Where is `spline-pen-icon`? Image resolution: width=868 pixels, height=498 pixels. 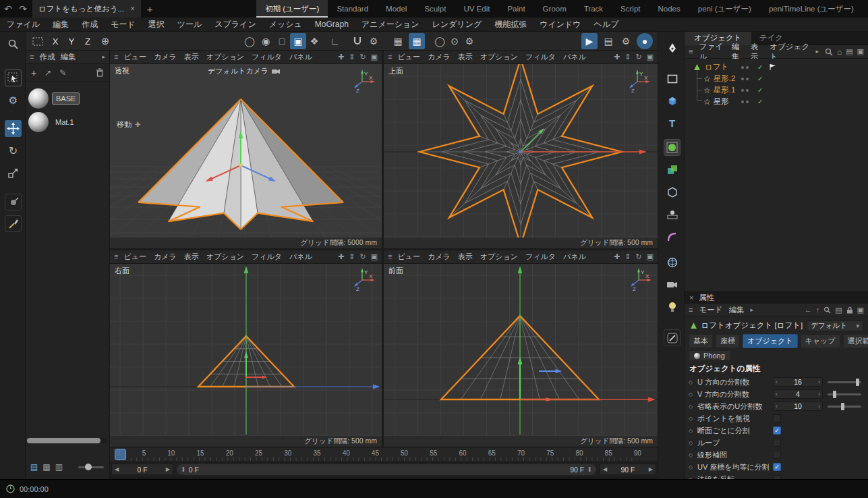
spline-pen-icon is located at coordinates (672, 47).